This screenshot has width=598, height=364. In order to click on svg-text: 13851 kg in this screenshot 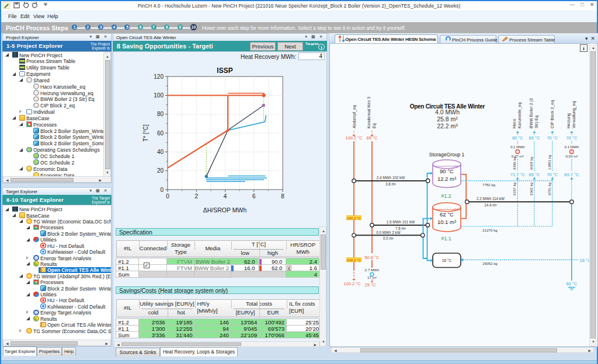, I will do `click(549, 162)`.